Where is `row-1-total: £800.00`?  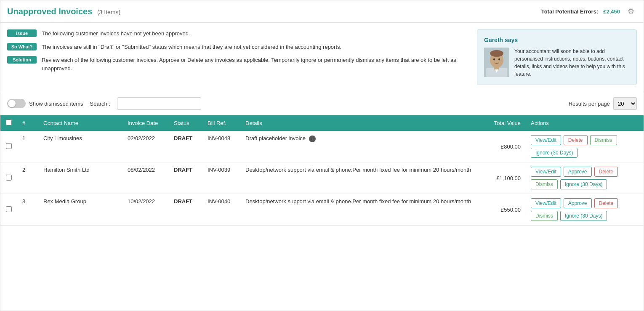 row-1-total: £800.00 is located at coordinates (505, 146).